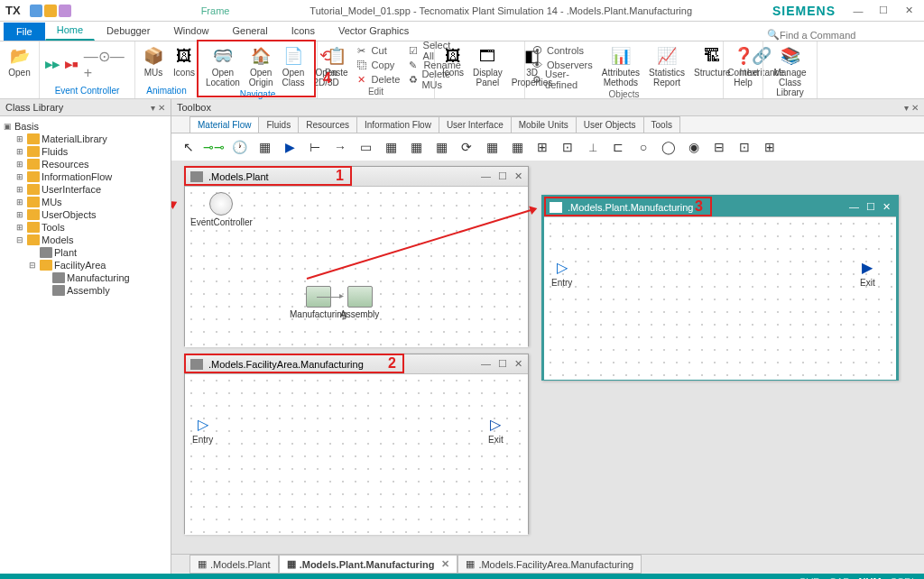 The width and height of the screenshot is (924, 579). What do you see at coordinates (303, 31) in the screenshot?
I see `tab-icons: Icons` at bounding box center [303, 31].